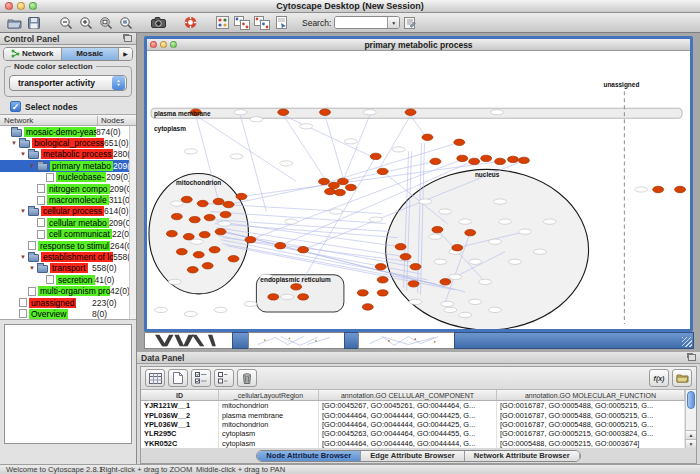  What do you see at coordinates (158, 22) in the screenshot?
I see `snapshot-button` at bounding box center [158, 22].